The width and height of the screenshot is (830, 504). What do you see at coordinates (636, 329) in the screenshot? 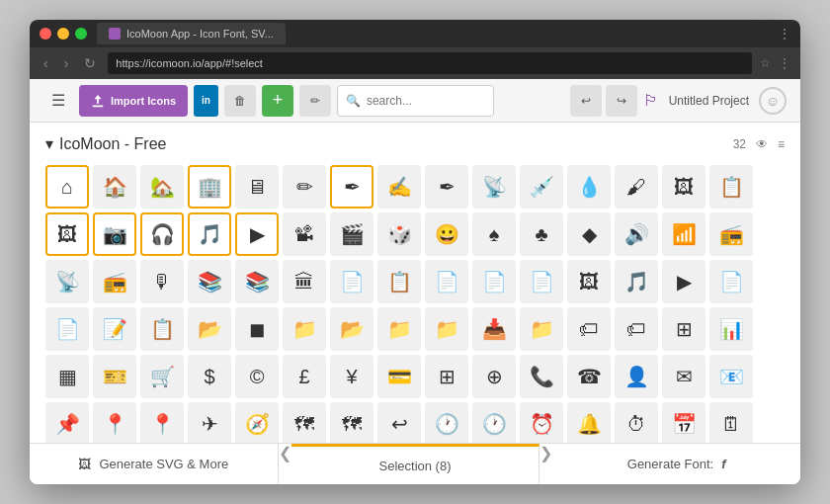
I see `icon-cell: 🏷` at bounding box center [636, 329].